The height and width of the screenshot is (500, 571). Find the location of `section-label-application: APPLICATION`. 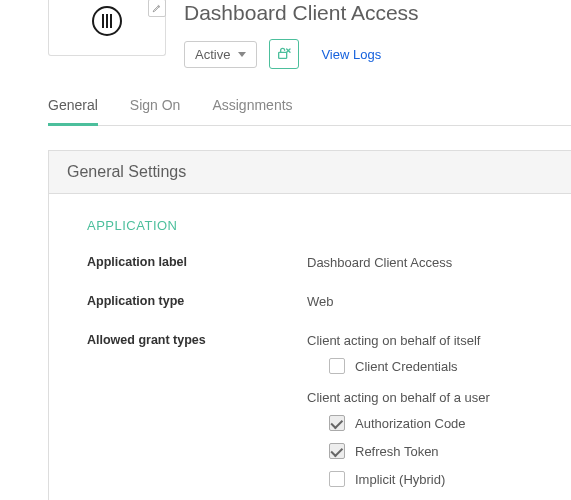

section-label-application: APPLICATION is located at coordinates (329, 226).